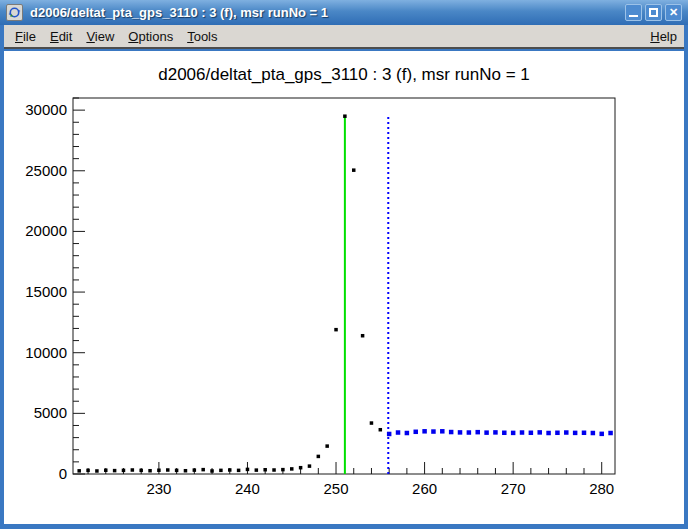 This screenshot has height=529, width=688. What do you see at coordinates (61, 36) in the screenshot?
I see `menu-item-edit: Edit` at bounding box center [61, 36].